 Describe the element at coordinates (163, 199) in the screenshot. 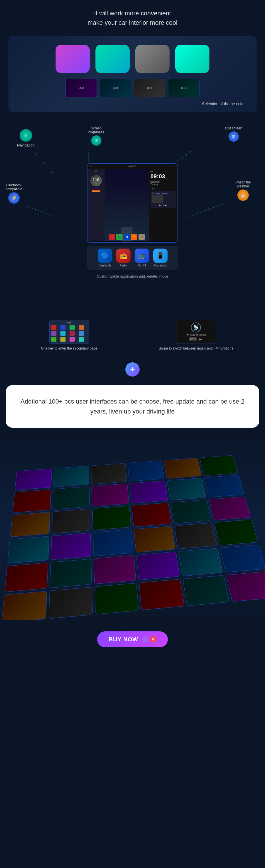

I see `music-panel: Hi-Fi Music Playback ⏮ ⏸ ⏭` at that location.